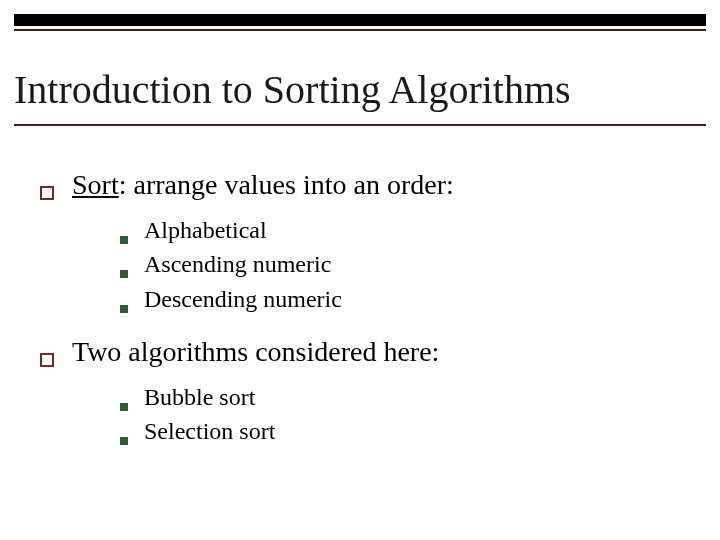  I want to click on title-underline, so click(360, 125).